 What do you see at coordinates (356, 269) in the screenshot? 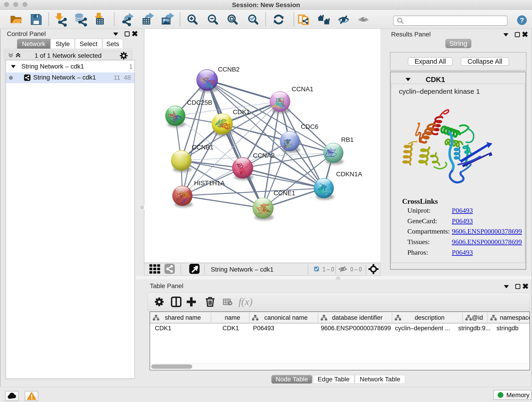
I see `svg-text: 0 – 0` at bounding box center [356, 269].